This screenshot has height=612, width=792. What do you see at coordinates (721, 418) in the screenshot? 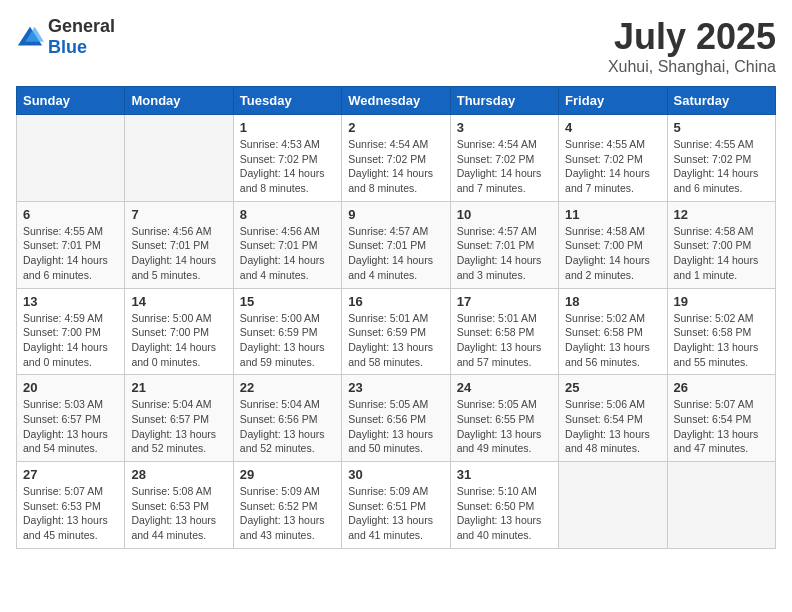
I see `calendar-cell: 26Sunrise: 5:07 AM Sunset: 6:54 PM Dayli…` at bounding box center [721, 418].